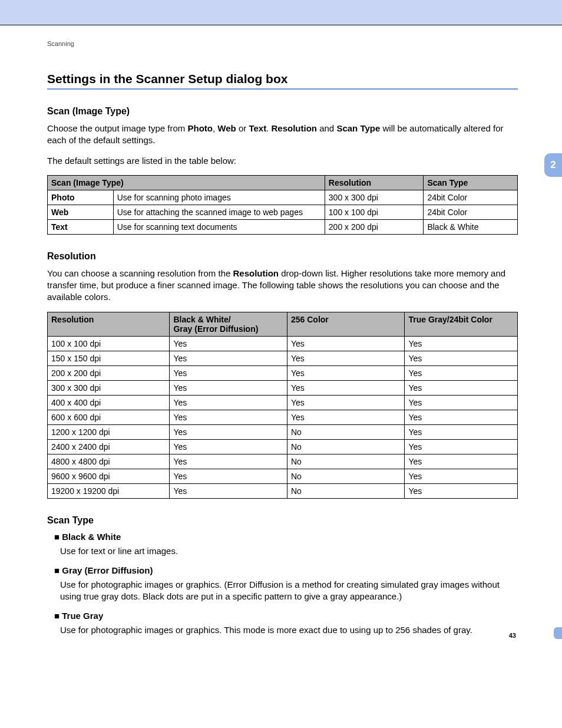  What do you see at coordinates (283, 476) in the screenshot?
I see `table-row: 9600 x 9600 dpiYesNoYes` at bounding box center [283, 476].